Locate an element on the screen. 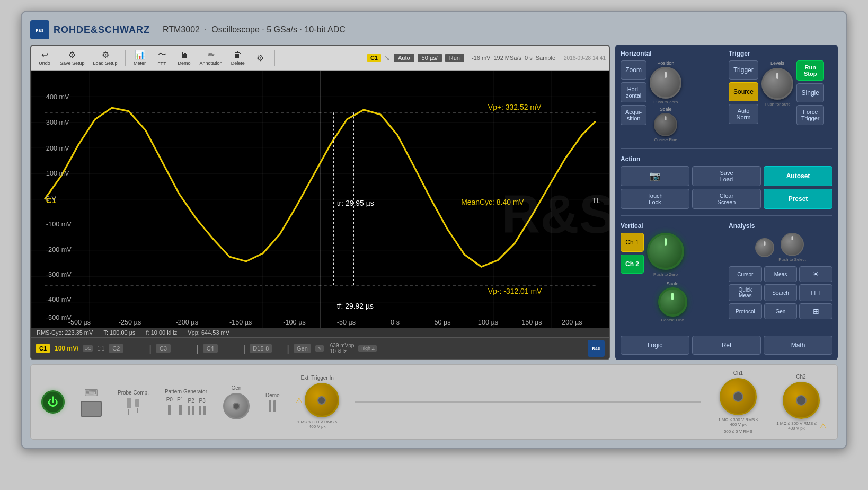 The image size is (868, 490). analysis-fft-button: FFT is located at coordinates (816, 293).